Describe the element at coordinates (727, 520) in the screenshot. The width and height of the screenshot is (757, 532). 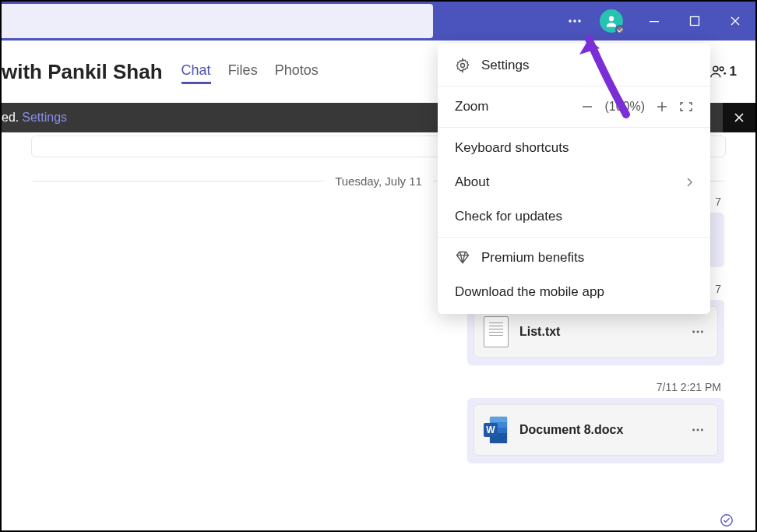
I see `checkmark-circle-icon` at that location.